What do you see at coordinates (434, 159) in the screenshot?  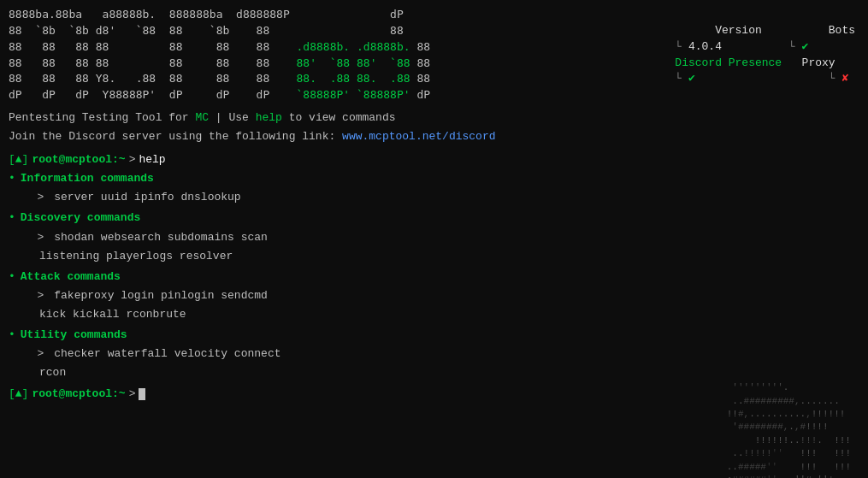 I see `prompt-line-1: [▲] root@mcptool:~ > help` at bounding box center [434, 159].